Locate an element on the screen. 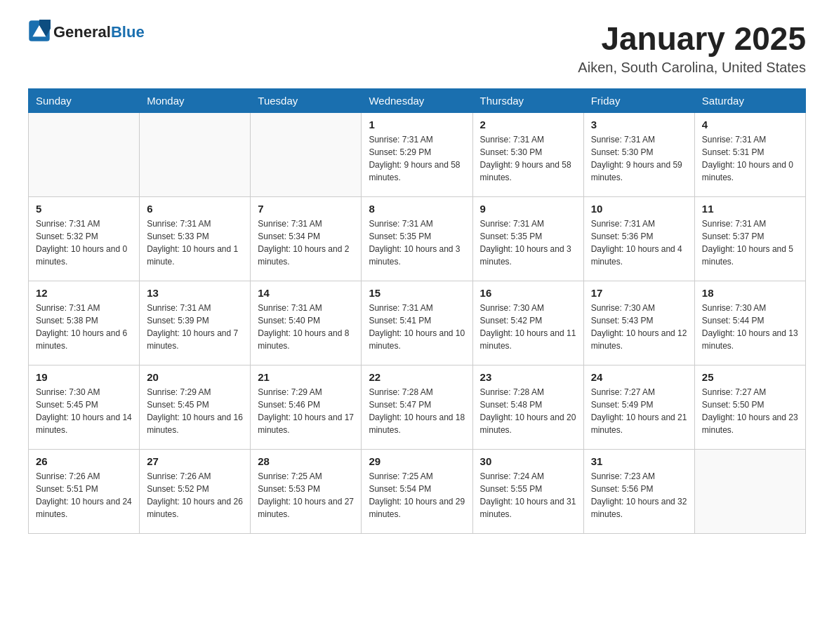 The height and width of the screenshot is (644, 834). weekday-header-monday: Monday is located at coordinates (195, 100).